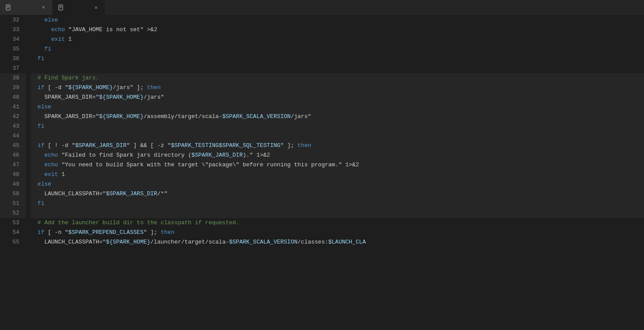  What do you see at coordinates (13, 184) in the screenshot?
I see `line-number: 49` at bounding box center [13, 184].